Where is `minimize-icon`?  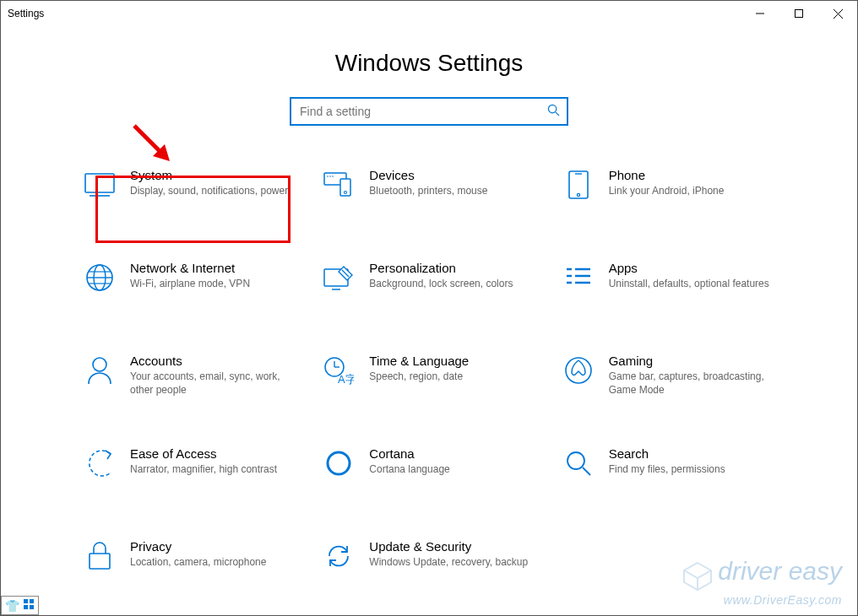
minimize-icon is located at coordinates (760, 14).